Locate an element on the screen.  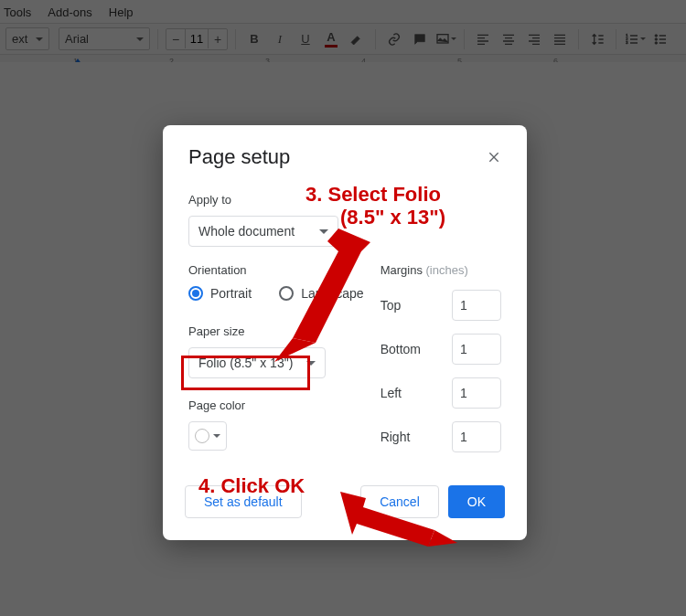
toolbar: ext Arial − 11 + B I U A is located at coordinates (343, 39).